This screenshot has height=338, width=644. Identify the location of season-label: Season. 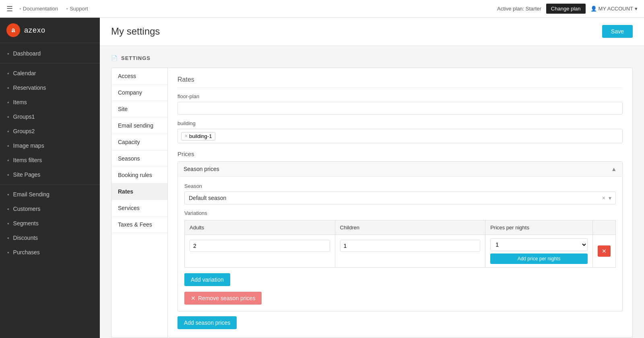
(400, 186).